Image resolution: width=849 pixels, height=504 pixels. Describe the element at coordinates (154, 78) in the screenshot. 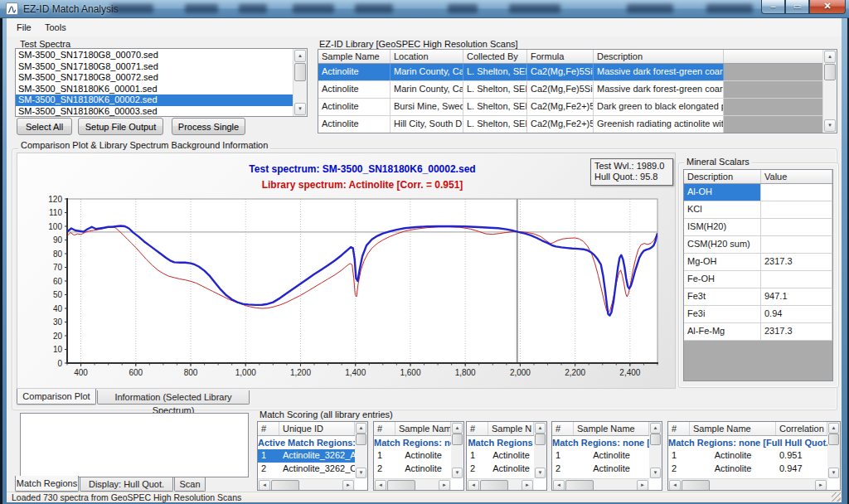

I see `list-item: SM-3500_SN17180G8_00072.sed` at that location.